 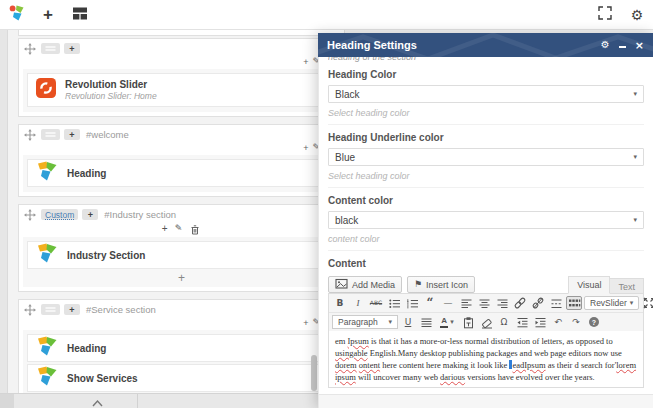 What do you see at coordinates (182, 255) in the screenshot?
I see `element-card: Industry Section` at bounding box center [182, 255].